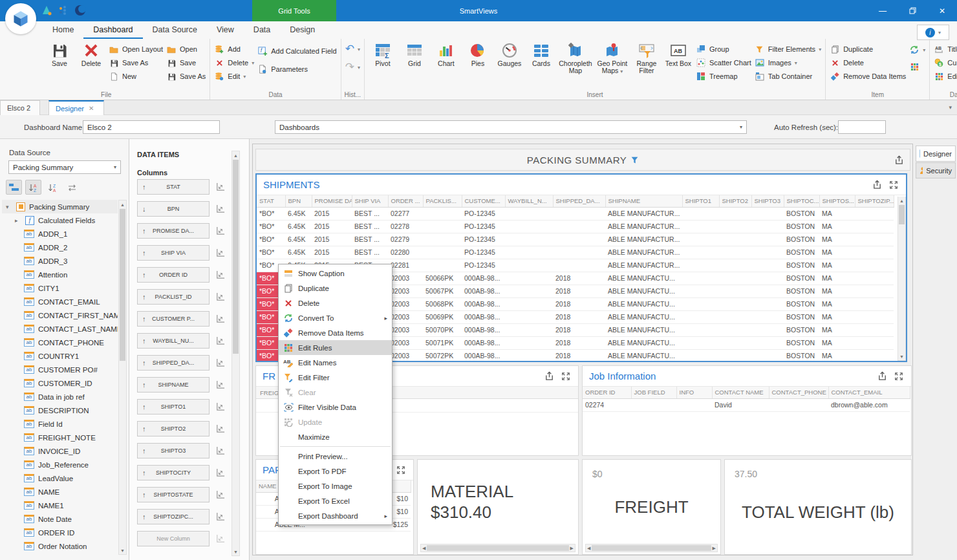 The height and width of the screenshot is (560, 957). Describe the element at coordinates (72, 188) in the screenshot. I see `swap-icon-button` at that location.